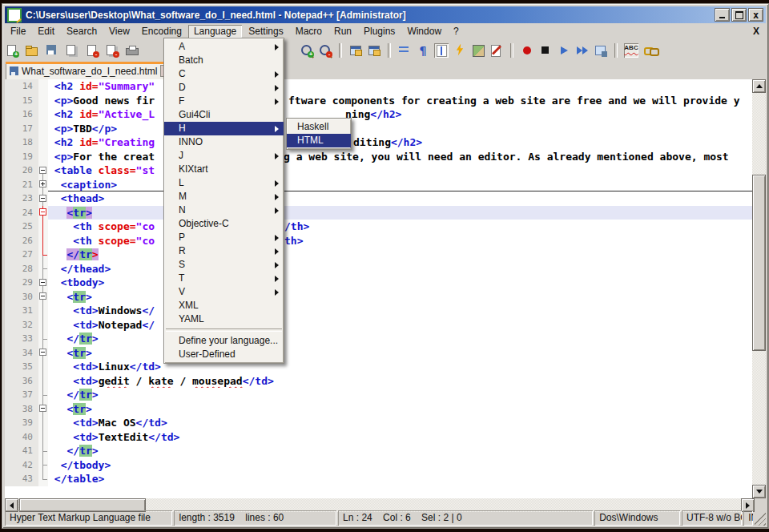 The image size is (769, 532). What do you see at coordinates (22, 185) in the screenshot?
I see `line-number: 21` at bounding box center [22, 185].